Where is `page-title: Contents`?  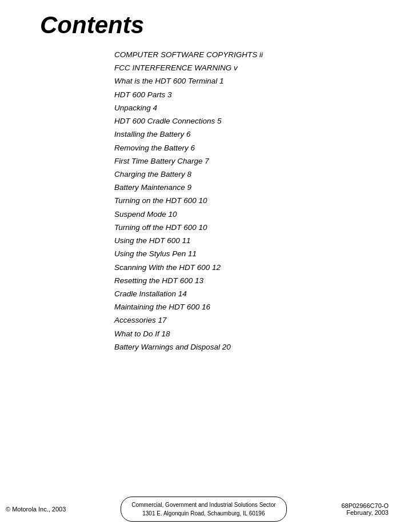 page-title: Contents is located at coordinates (220, 25).